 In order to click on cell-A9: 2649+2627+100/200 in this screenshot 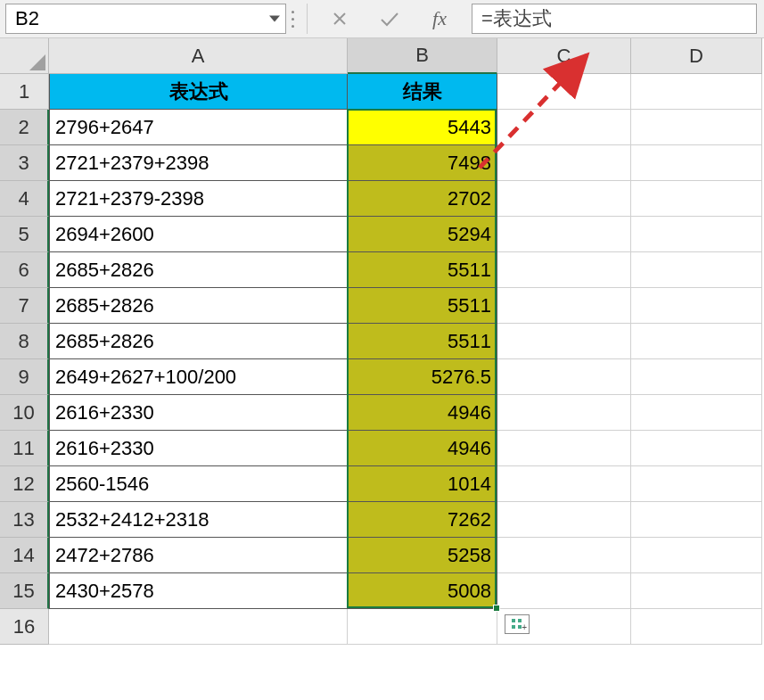, I will do `click(198, 377)`.